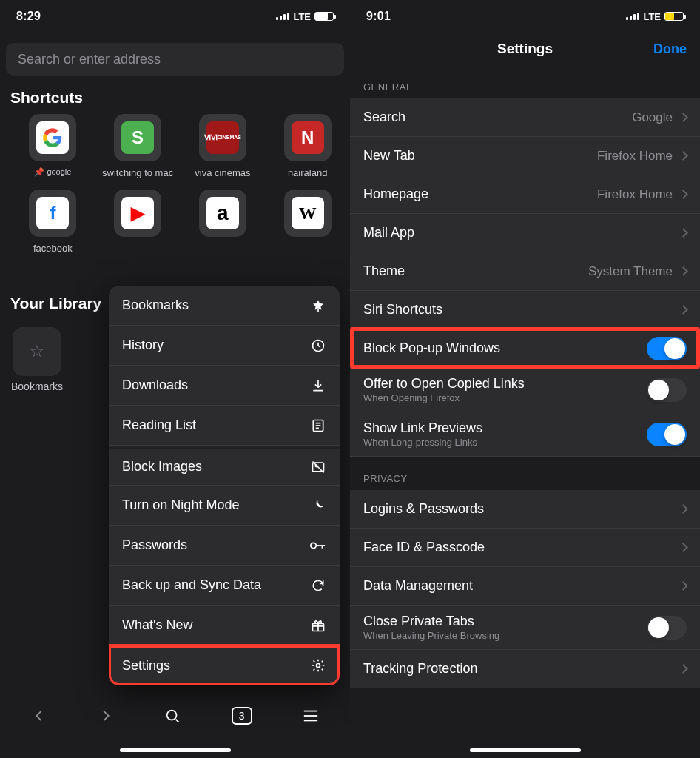  What do you see at coordinates (525, 390) in the screenshot?
I see `settings-row-offer-to-open-copied-links: Offer to Open Copied LinksWhen Opening F…` at bounding box center [525, 390].